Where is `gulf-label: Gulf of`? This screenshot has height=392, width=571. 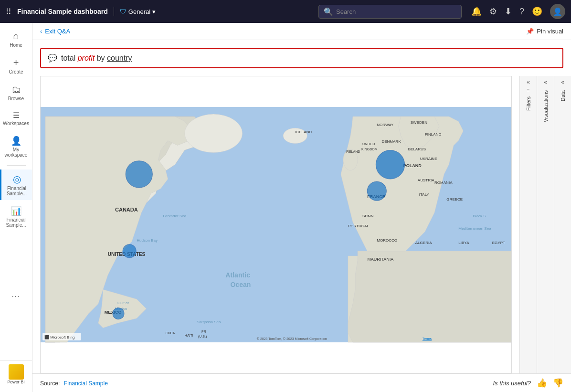 gulf-label: Gulf of is located at coordinates (123, 303).